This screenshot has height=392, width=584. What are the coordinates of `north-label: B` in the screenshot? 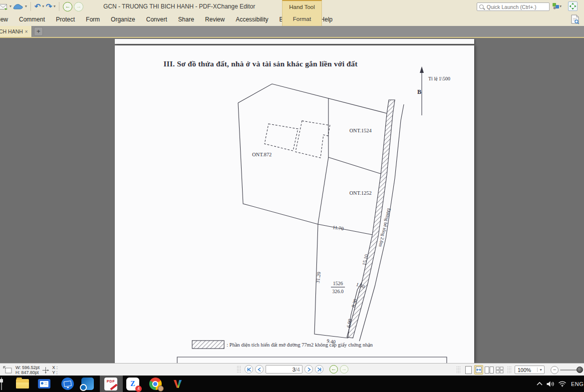 It's located at (419, 92).